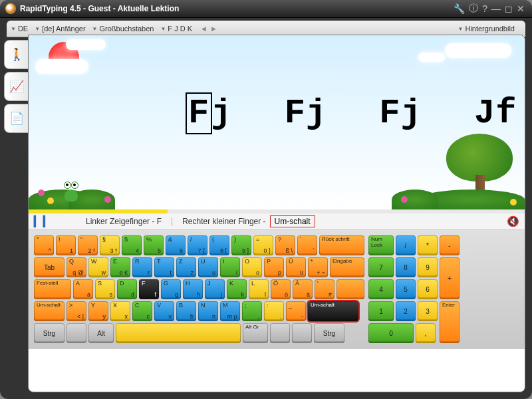  I want to click on key-8: 8, so click(406, 267).